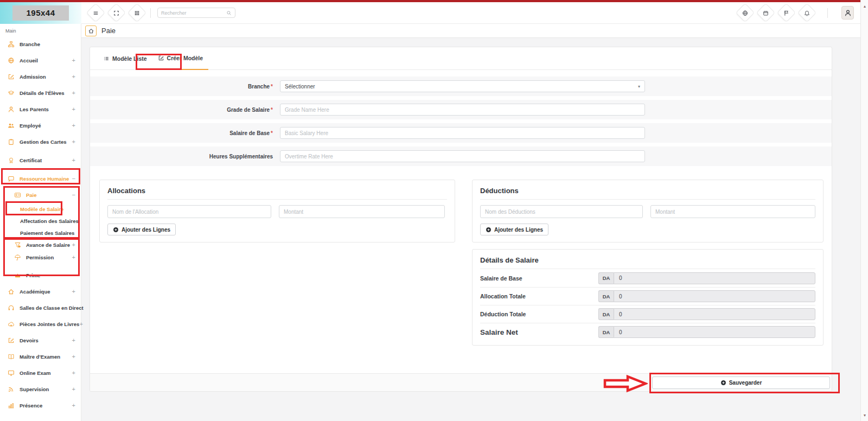 This screenshot has width=868, height=421. I want to click on sidebar-item: Employé +, so click(40, 125).